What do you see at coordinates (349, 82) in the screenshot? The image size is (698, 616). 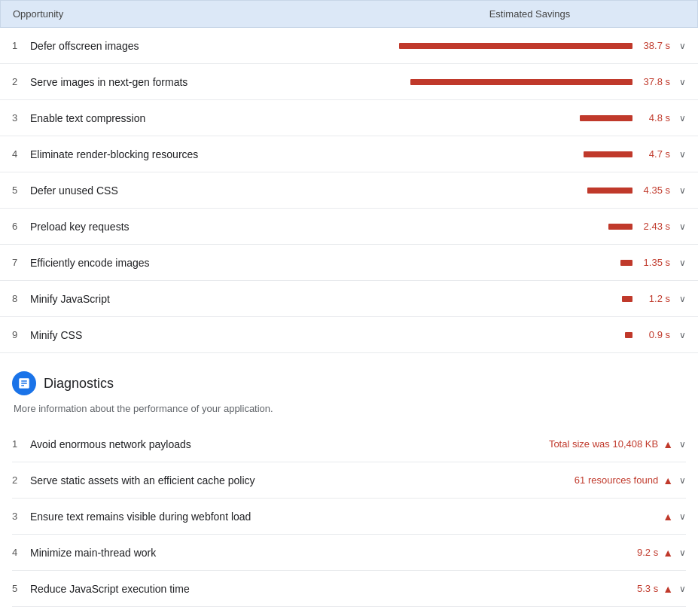 I see `opportunity-row: 2 Serve images in next-gen formats 37.8 …` at bounding box center [349, 82].